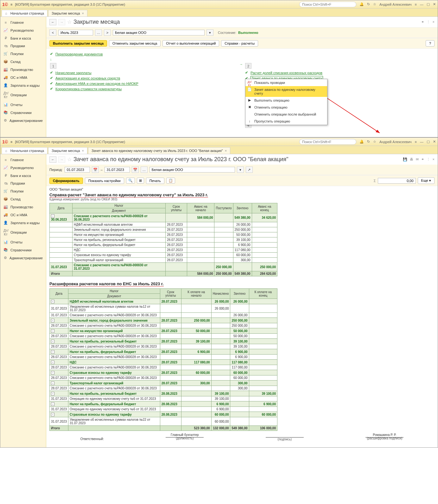 The width and height of the screenshot is (438, 504). What do you see at coordinates (25, 151) in the screenshot?
I see `tab-home-2: Начальная страница` at bounding box center [25, 151].